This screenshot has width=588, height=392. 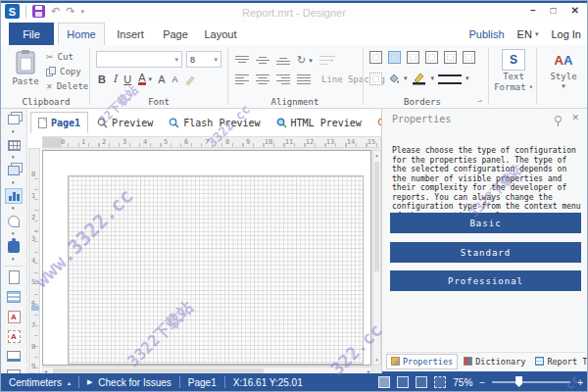 What do you see at coordinates (242, 61) in the screenshot?
I see `align-top-icon` at bounding box center [242, 61].